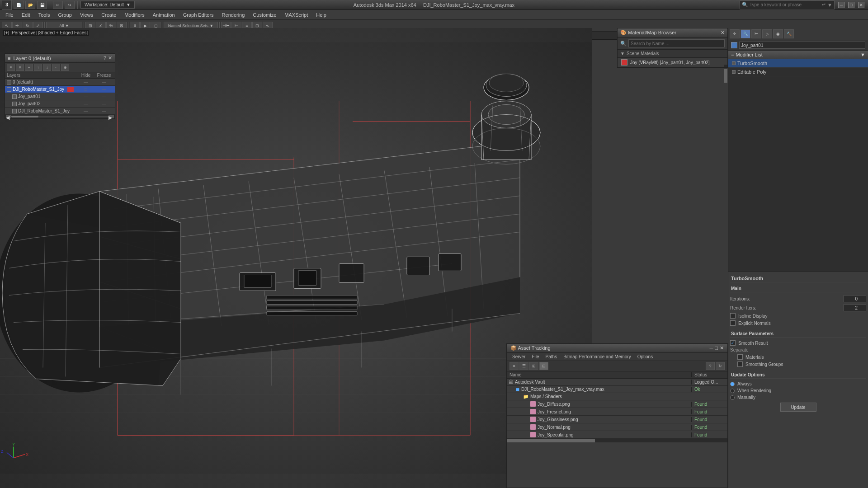  Describe the element at coordinates (135, 15) in the screenshot. I see `menu-modifiers: Modifiers` at that location.